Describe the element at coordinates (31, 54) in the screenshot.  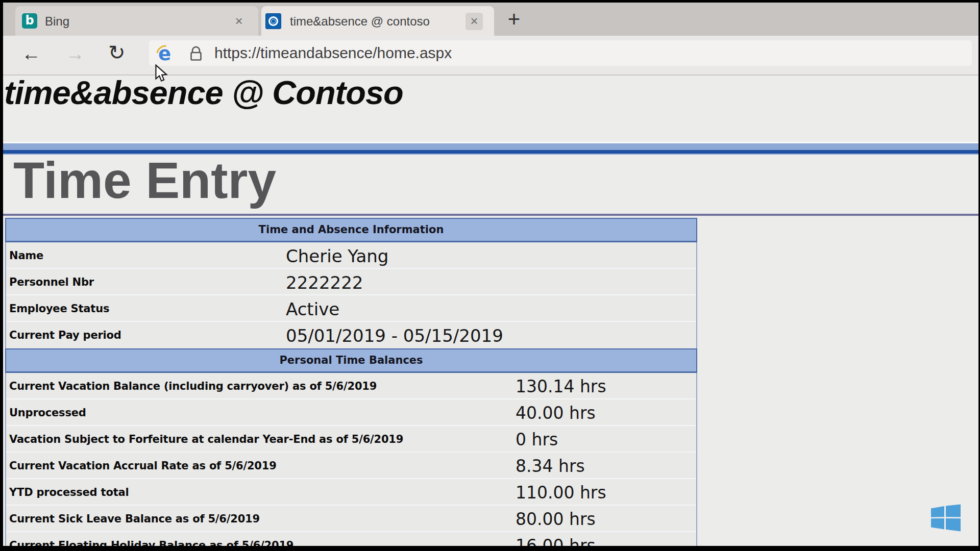
I see `back-button: ←` at that location.